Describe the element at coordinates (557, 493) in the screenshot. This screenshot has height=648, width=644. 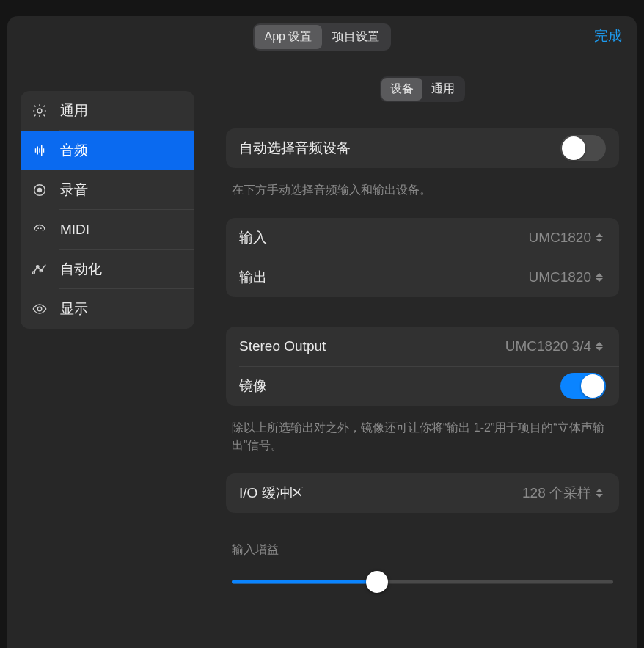
I see `io-buffer-value-text: 128 个采样` at that location.